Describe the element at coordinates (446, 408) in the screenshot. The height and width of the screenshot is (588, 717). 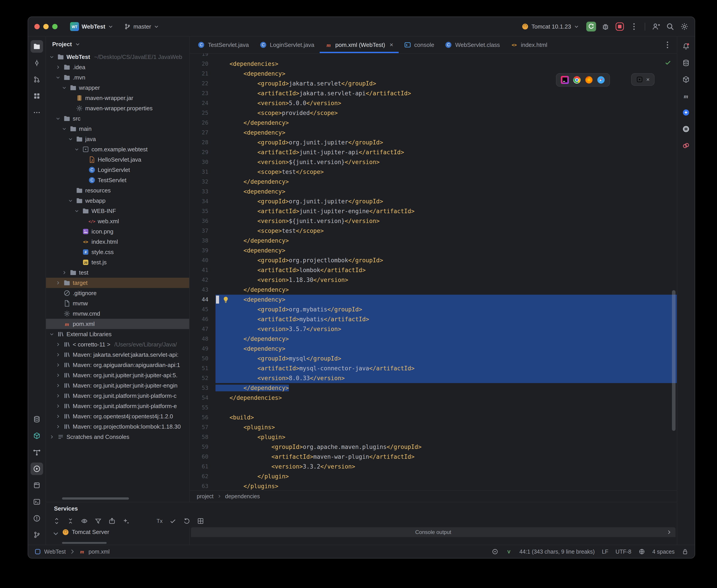
I see `code-line` at that location.